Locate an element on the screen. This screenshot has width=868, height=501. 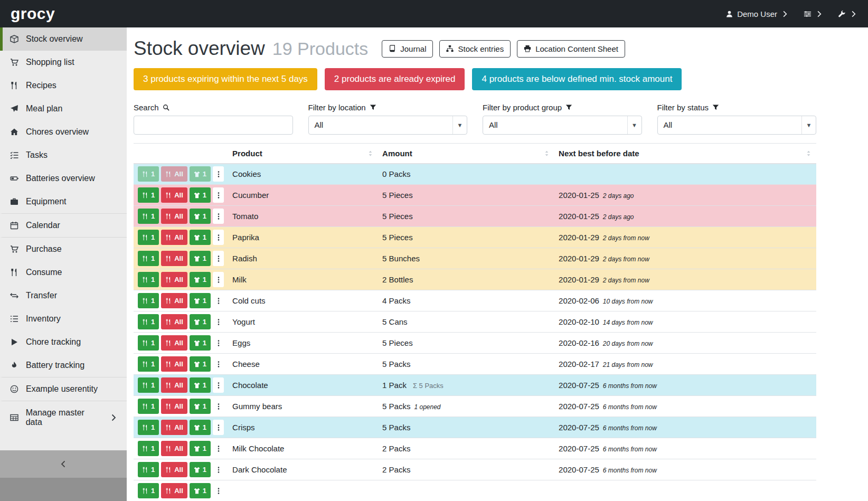
stock-entries-button: Stock entries is located at coordinates (475, 49).